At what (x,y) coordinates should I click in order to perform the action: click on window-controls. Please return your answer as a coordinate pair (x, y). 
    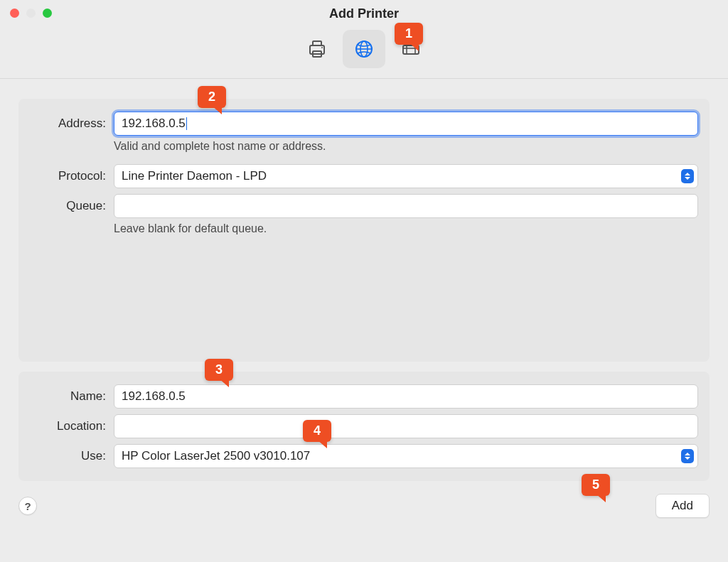
    Looking at the image, I should click on (31, 13).